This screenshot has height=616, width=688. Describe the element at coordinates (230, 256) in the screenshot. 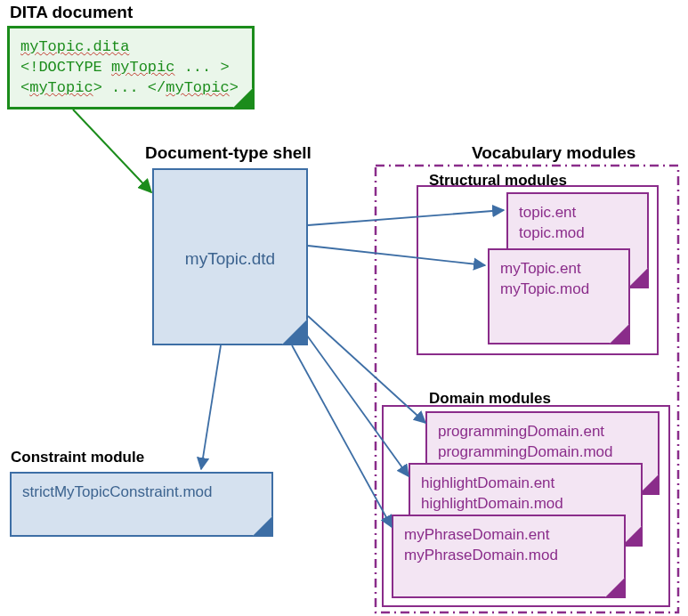

I see `doc-type-shell-box: myTopic.dtd` at that location.